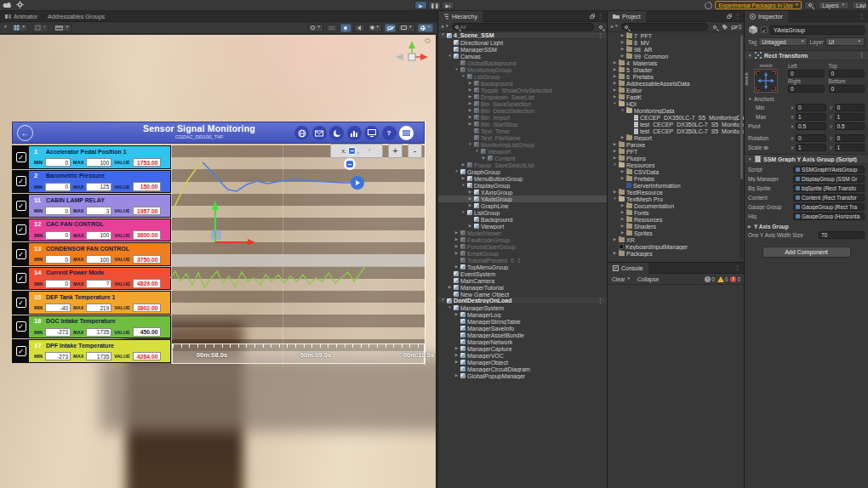 The image size is (868, 488). Describe the element at coordinates (523, 63) in the screenshot. I see `hierarchy-item: GlobalBackground` at that location.